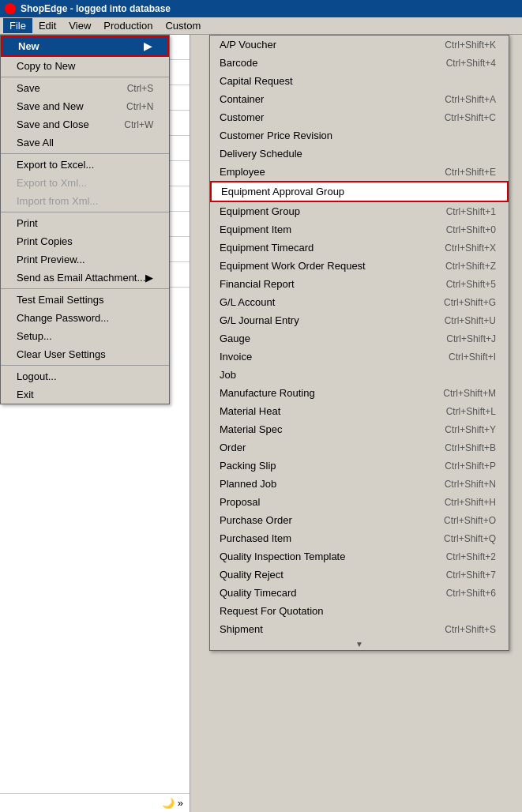 The height and width of the screenshot is (812, 522). Describe the element at coordinates (85, 336) in the screenshot. I see `menu-item-setup: Setup...` at that location.